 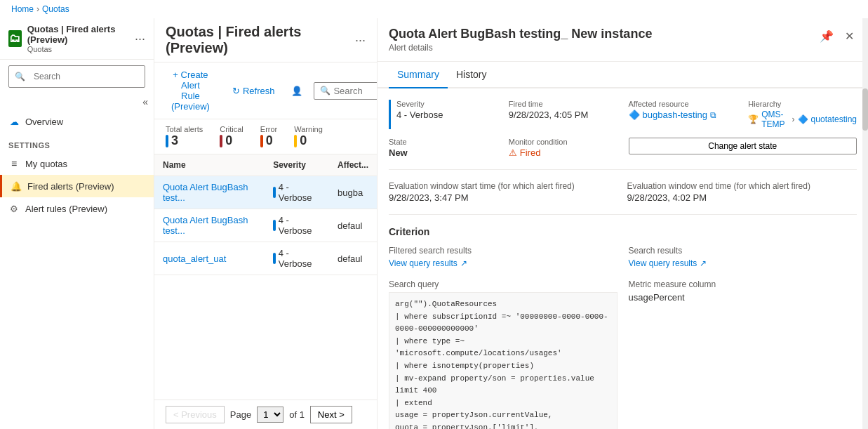 What do you see at coordinates (297, 91) in the screenshot?
I see `manage-alert-button: 👤` at bounding box center [297, 91].